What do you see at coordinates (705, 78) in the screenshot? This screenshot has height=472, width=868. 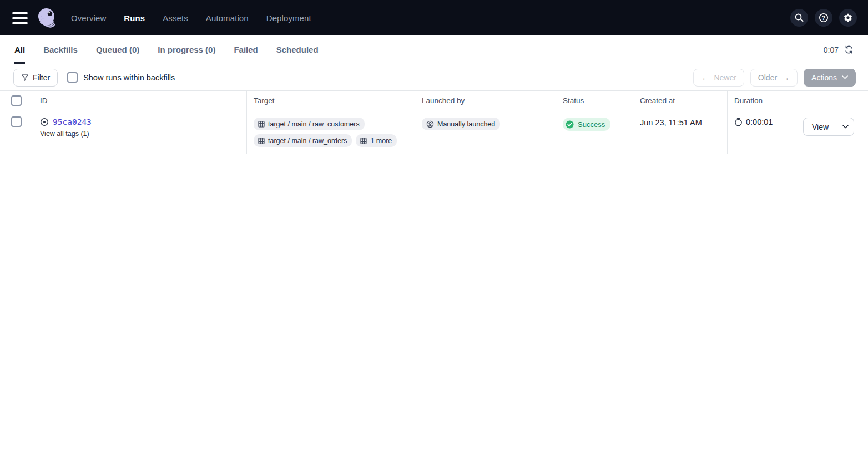 I see `arrow-left-icon: ←` at bounding box center [705, 78].